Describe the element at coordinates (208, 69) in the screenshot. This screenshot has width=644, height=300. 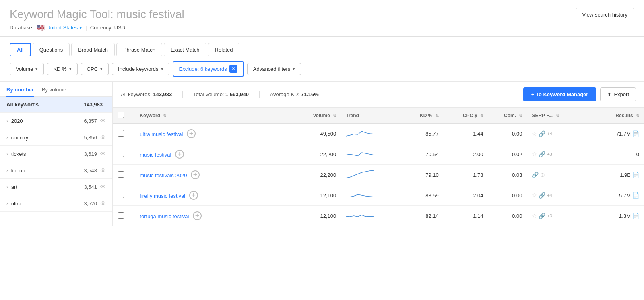
I see `exclude-keywords-filter: Exclude: 6 keywords ✕` at that location.